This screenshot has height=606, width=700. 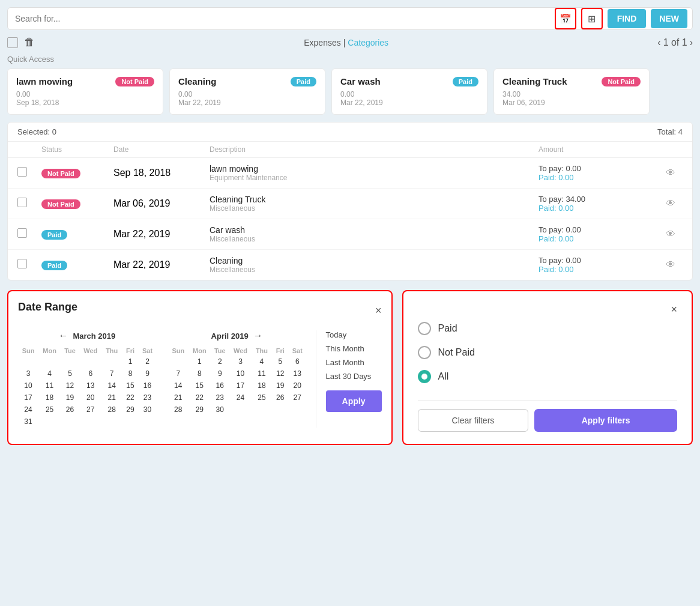 What do you see at coordinates (671, 204) in the screenshot?
I see `row-view-1: 👁` at bounding box center [671, 204].